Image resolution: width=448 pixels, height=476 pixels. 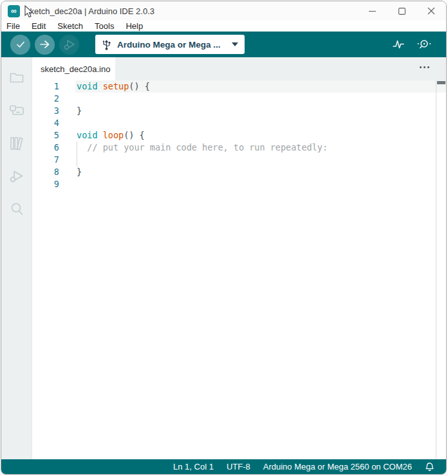 I want to click on debug-button, so click(x=70, y=45).